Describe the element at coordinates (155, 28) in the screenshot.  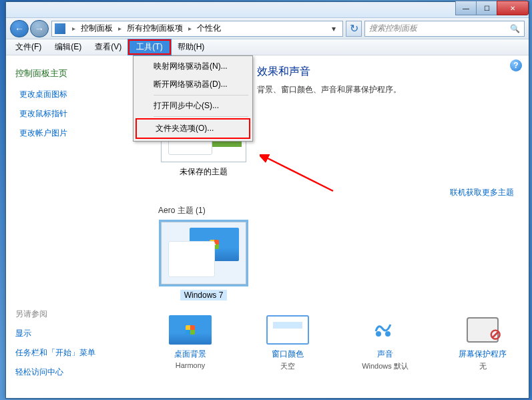
I see `breadcrumb-item: 所有控制面板项` at that location.